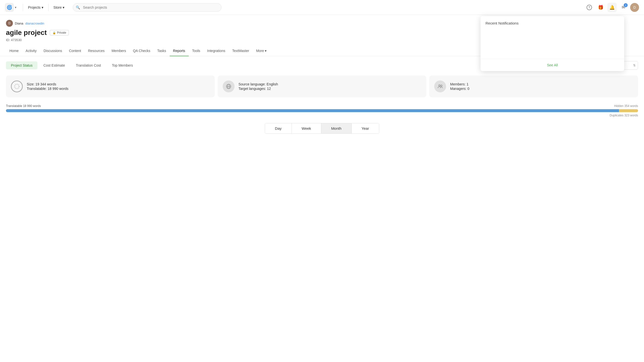 This screenshot has width=644, height=362. Describe the element at coordinates (110, 86) in the screenshot. I see `stat-card-size: Size: 19 344 words Translatable: 18 990 …` at that location.